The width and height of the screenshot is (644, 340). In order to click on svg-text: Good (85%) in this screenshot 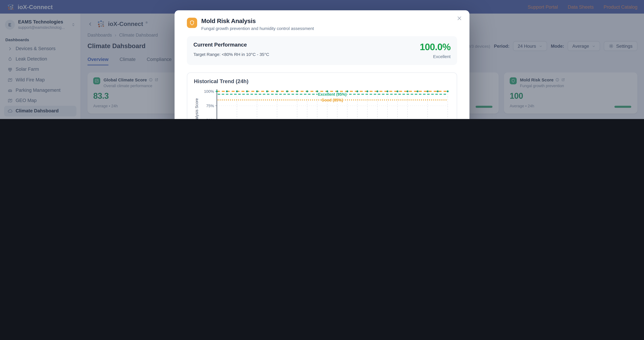, I will do `click(332, 100)`.